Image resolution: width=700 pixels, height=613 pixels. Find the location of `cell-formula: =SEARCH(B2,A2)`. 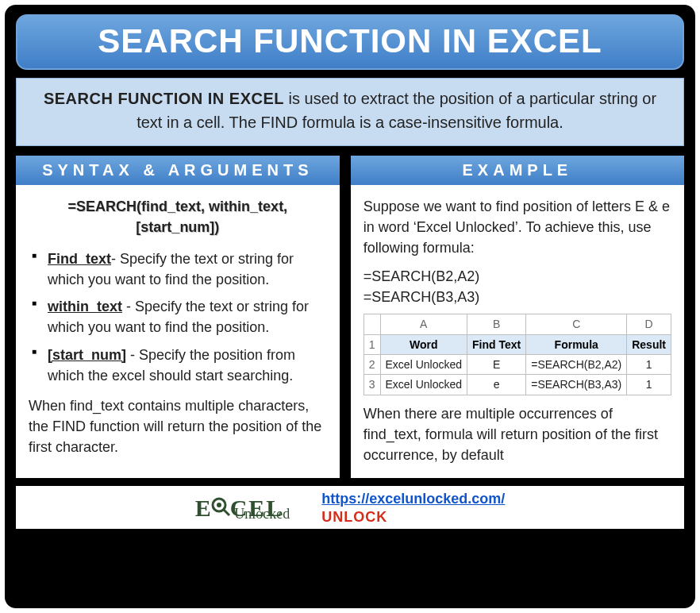

cell-formula: =SEARCH(B2,A2) is located at coordinates (576, 365).